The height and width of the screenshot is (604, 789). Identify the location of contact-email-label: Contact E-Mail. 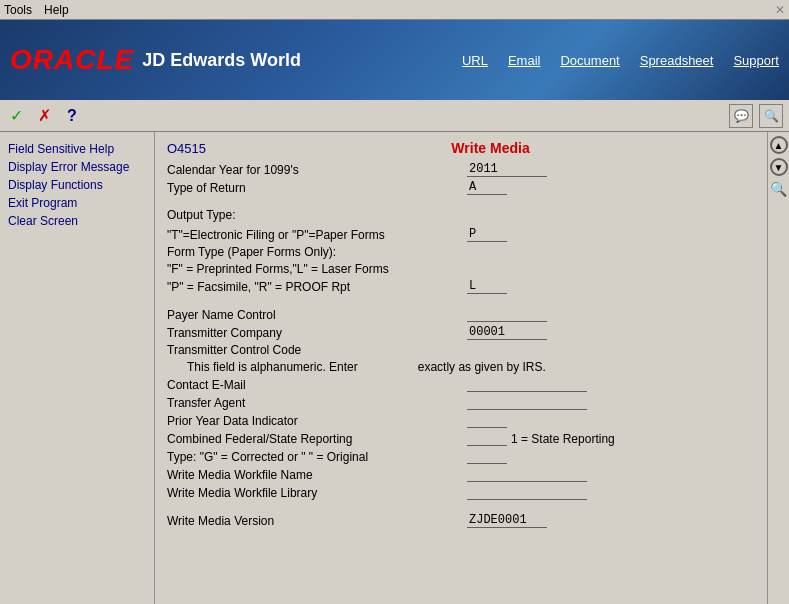
(317, 385).